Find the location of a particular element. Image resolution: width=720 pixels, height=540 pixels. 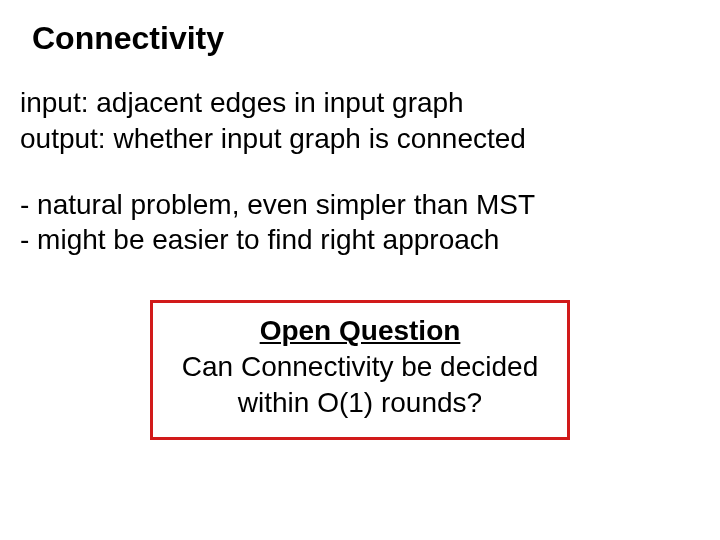

open-question-line1: Can Connectivity be decided is located at coordinates (360, 367).